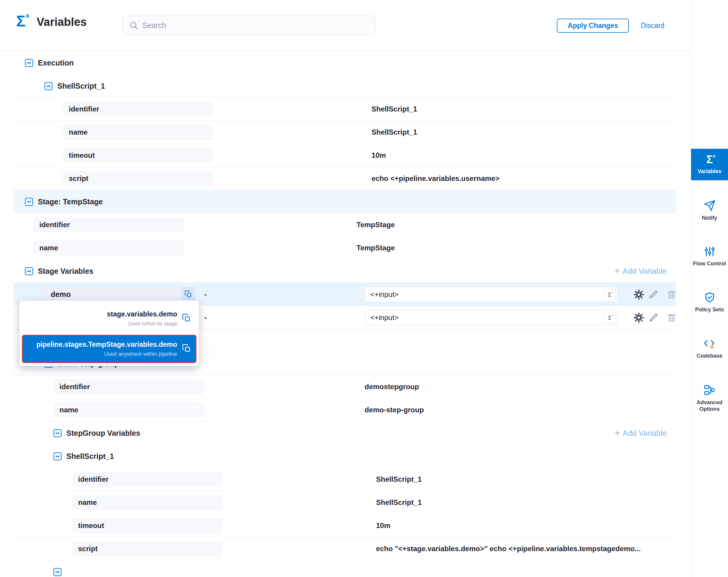 The image size is (728, 577). Describe the element at coordinates (709, 406) in the screenshot. I see `rail-item-label: Advanced Options` at that location.